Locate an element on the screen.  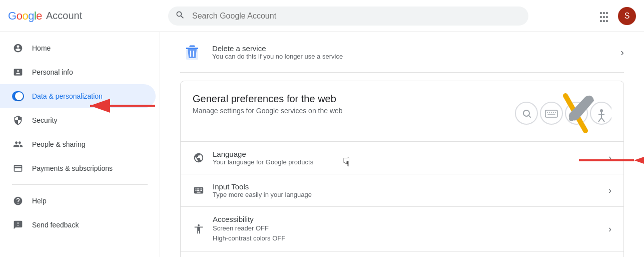
search-settings-row: Search settings Settings like private re… is located at coordinates (402, 254).